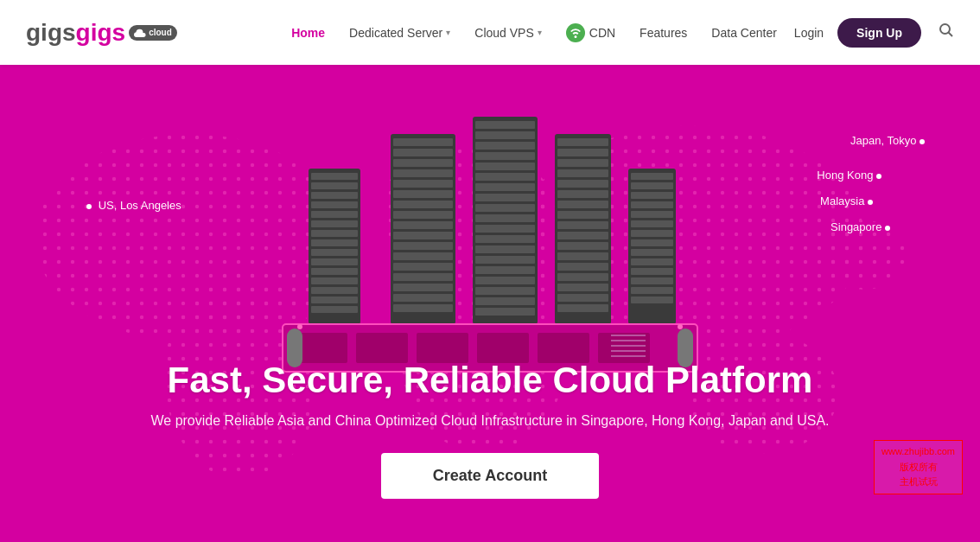  What do you see at coordinates (743, 33) in the screenshot?
I see `nav-data-center: Data Center` at bounding box center [743, 33].